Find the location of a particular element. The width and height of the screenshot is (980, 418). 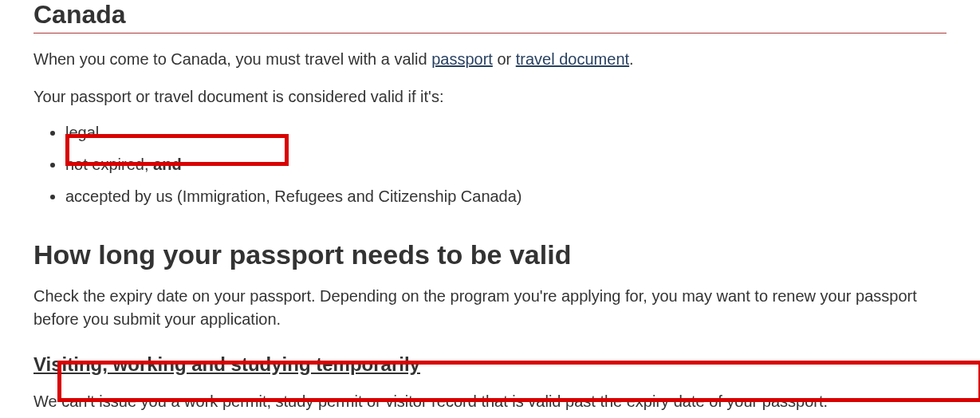

valid-intro-paragraph: Your passport or travel document is cons… is located at coordinates (490, 97).